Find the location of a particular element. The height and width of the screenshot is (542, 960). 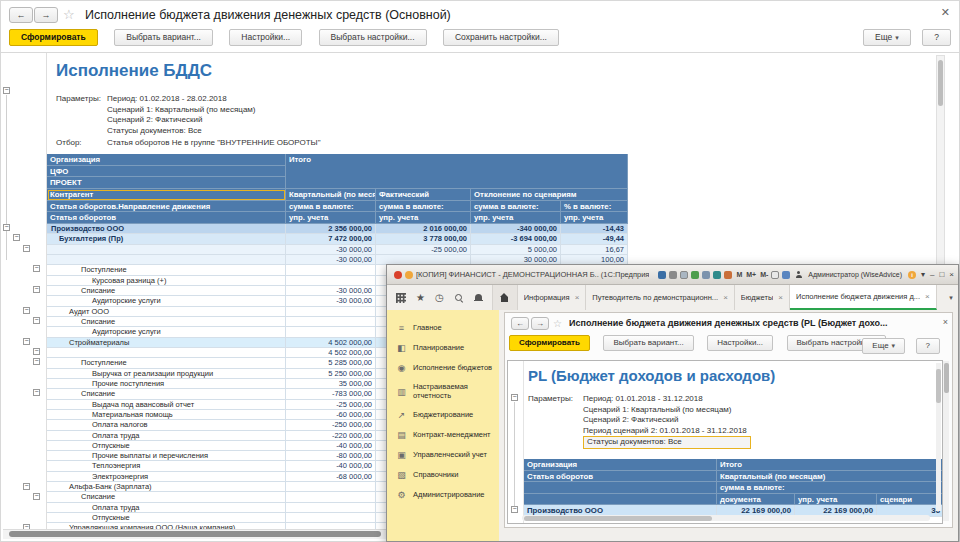

row-label: Выручка от реализации продукции is located at coordinates (166, 374).